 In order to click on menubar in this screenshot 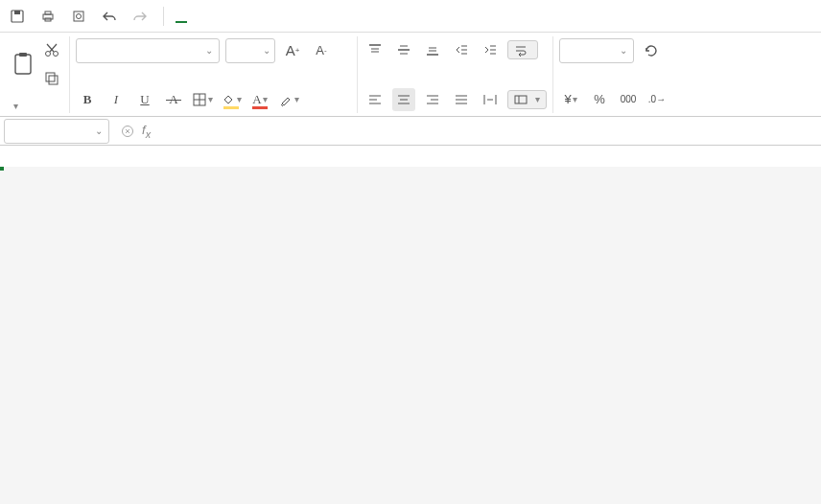, I will do `click(410, 16)`.